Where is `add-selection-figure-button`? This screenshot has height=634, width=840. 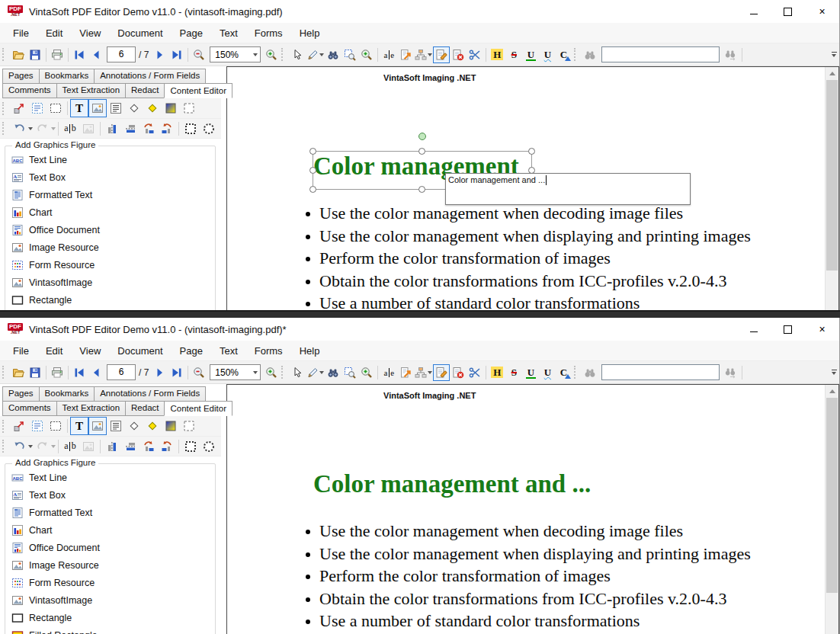 add-selection-figure-button is located at coordinates (189, 426).